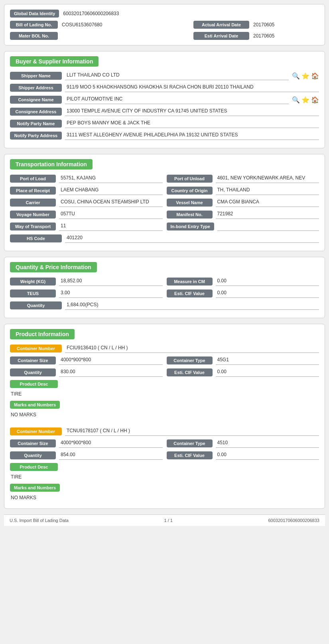 This screenshot has width=329, height=644. I want to click on shipper-name-value: LLIT THAILAND CO LTD, so click(177, 76).